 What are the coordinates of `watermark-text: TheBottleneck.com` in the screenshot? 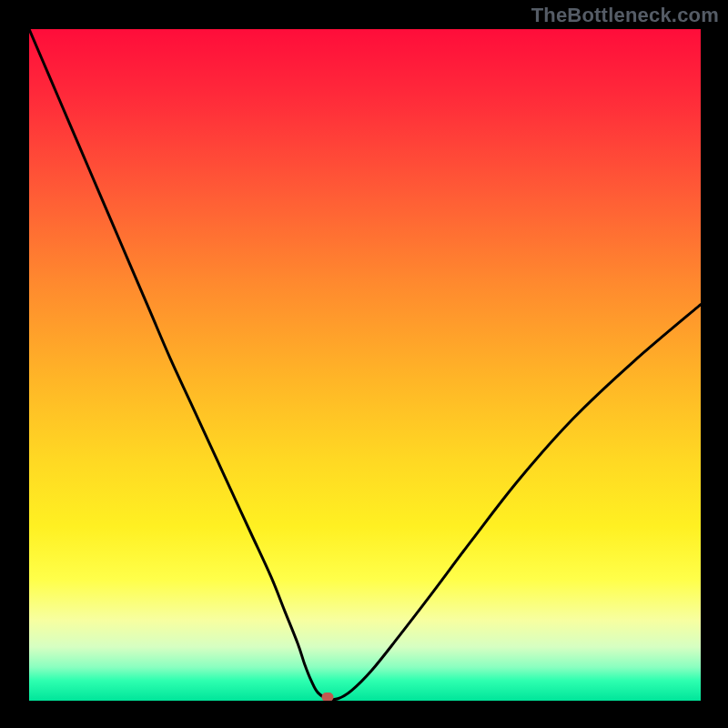 It's located at (625, 15).